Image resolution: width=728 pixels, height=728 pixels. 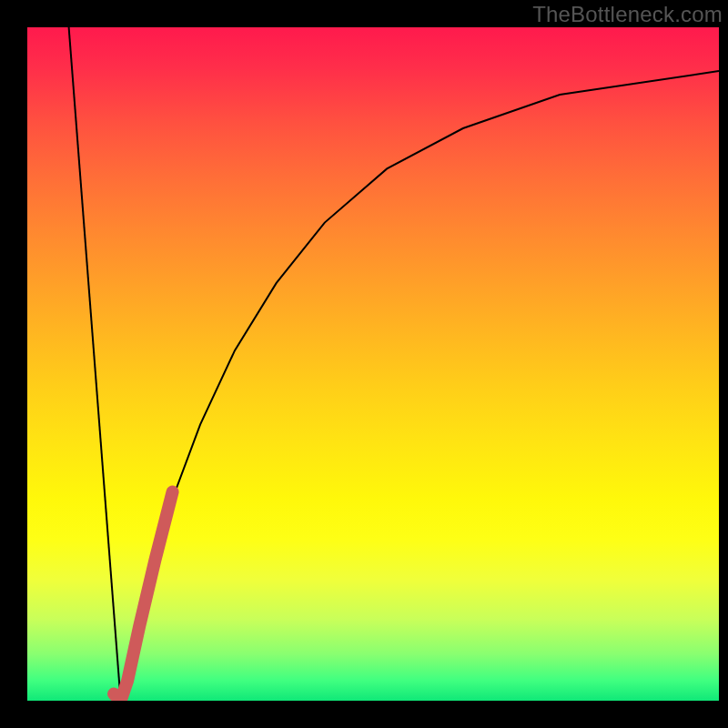 What do you see at coordinates (628, 15) in the screenshot?
I see `watermark-text: TheBottleneck.com` at bounding box center [628, 15].